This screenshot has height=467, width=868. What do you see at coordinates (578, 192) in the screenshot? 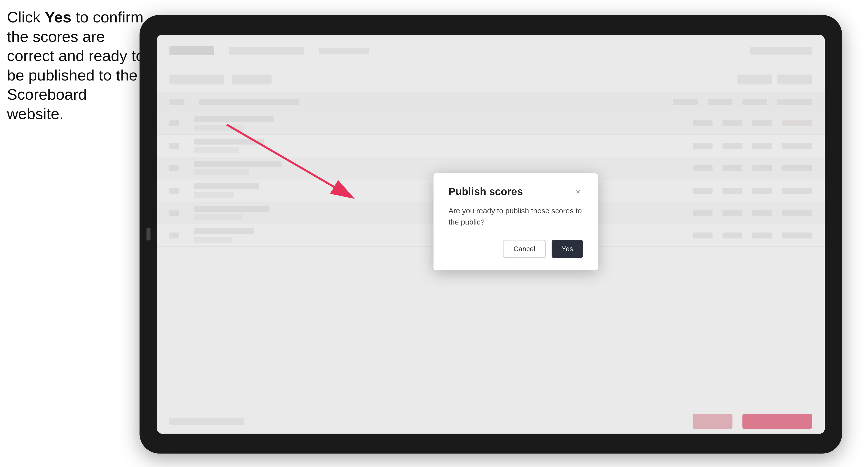
I see `modal-close-button: ×` at bounding box center [578, 192].